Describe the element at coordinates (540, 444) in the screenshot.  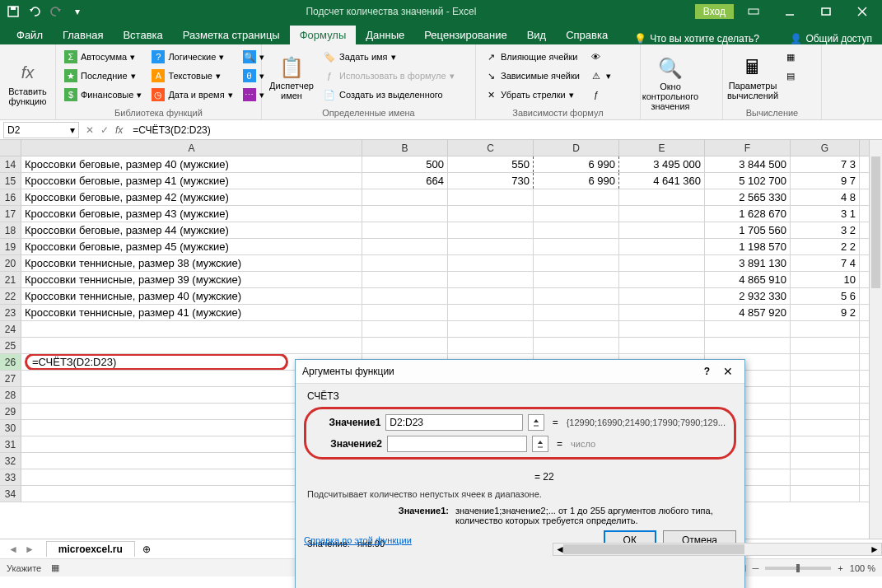
I see `arg2-ref-button` at that location.